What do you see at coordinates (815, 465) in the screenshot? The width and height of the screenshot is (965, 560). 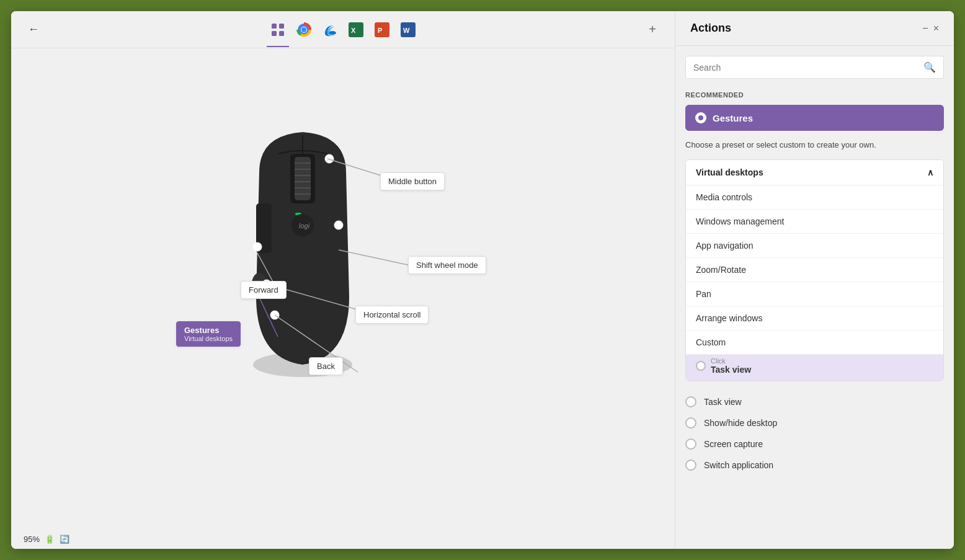 I see `radio-switch-app: Switch application` at bounding box center [815, 465].